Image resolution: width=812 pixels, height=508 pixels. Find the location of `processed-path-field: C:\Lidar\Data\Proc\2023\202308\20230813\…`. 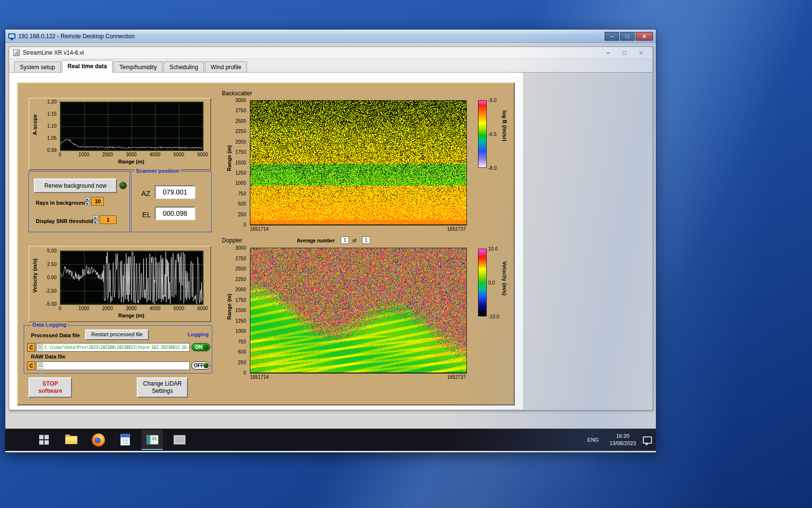

processed-path-field: C:\Lidar\Data\Proc\2023\202308\20230813\… is located at coordinates (113, 347).